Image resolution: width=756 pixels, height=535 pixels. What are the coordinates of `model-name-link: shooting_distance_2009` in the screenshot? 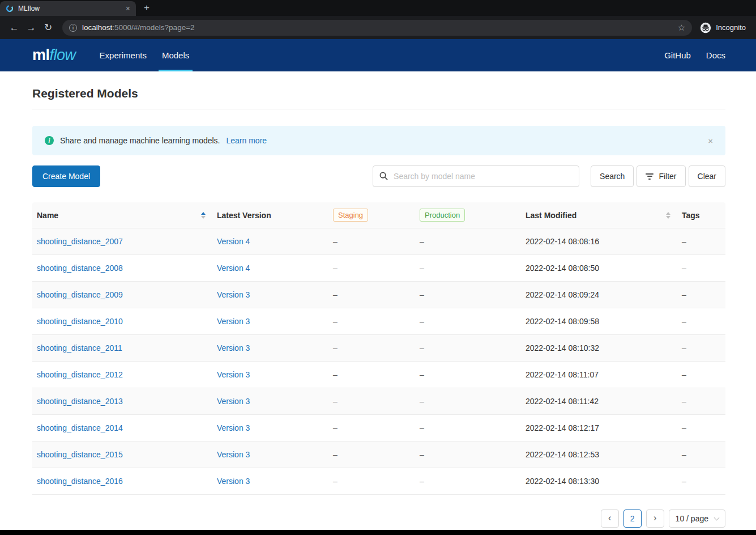 It's located at (80, 295).